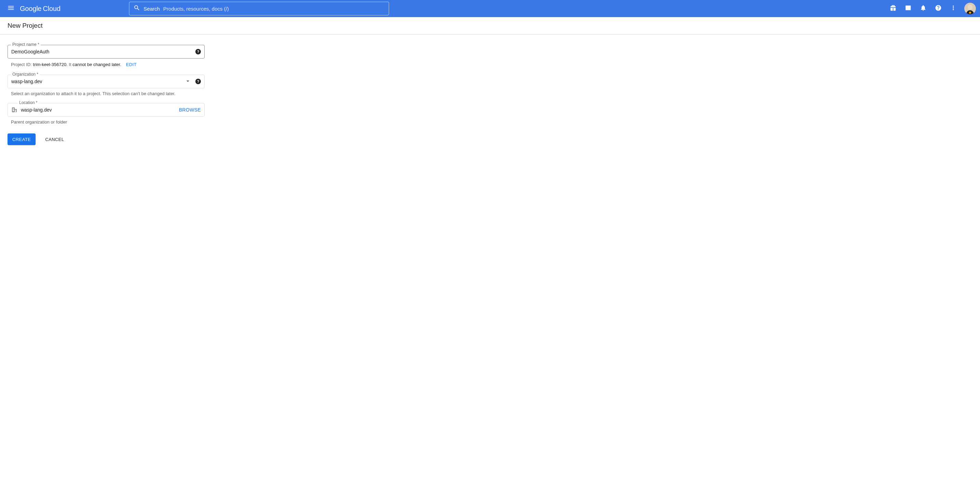 This screenshot has height=489, width=980. I want to click on notifications-button, so click(923, 8).